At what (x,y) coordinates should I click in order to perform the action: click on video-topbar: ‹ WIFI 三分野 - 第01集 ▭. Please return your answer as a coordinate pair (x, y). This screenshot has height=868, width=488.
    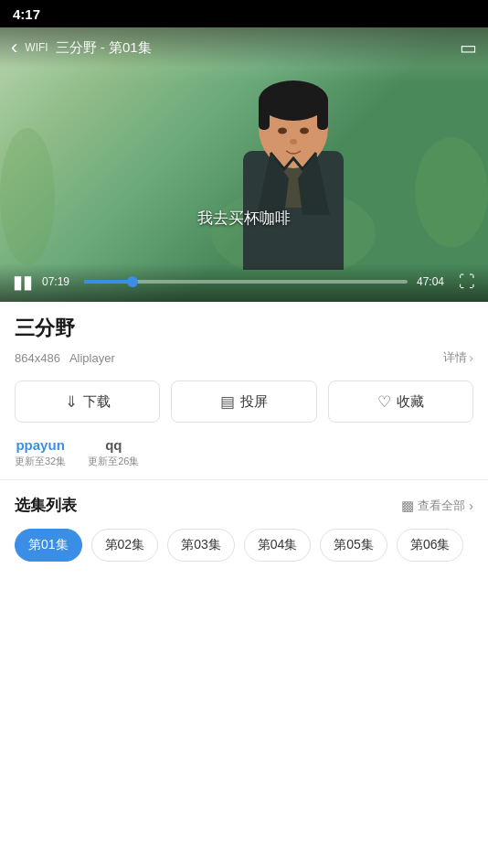
    Looking at the image, I should click on (244, 48).